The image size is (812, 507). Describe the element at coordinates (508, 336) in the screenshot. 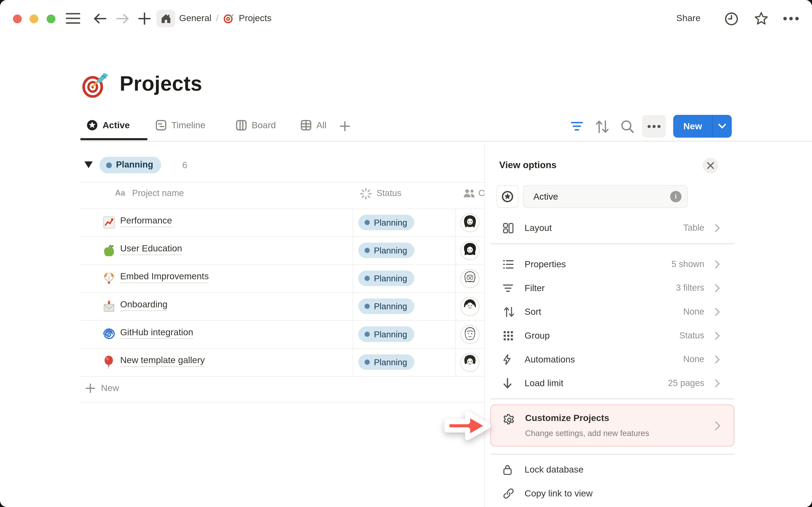

I see `group-menu-icon` at that location.